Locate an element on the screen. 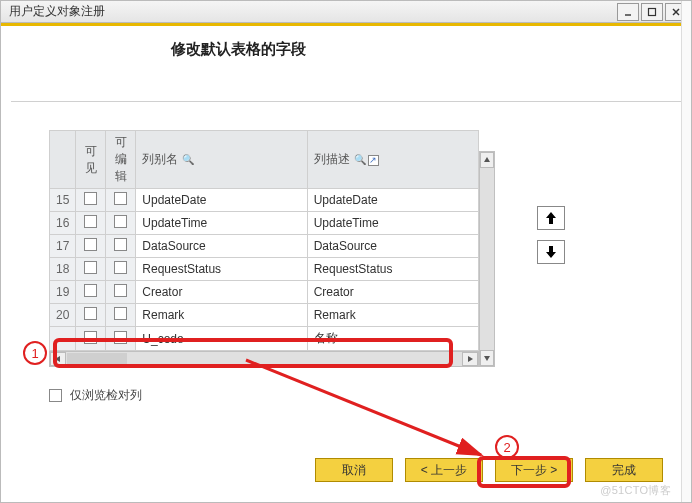 The height and width of the screenshot is (503, 692). minimize-icon is located at coordinates (628, 12).